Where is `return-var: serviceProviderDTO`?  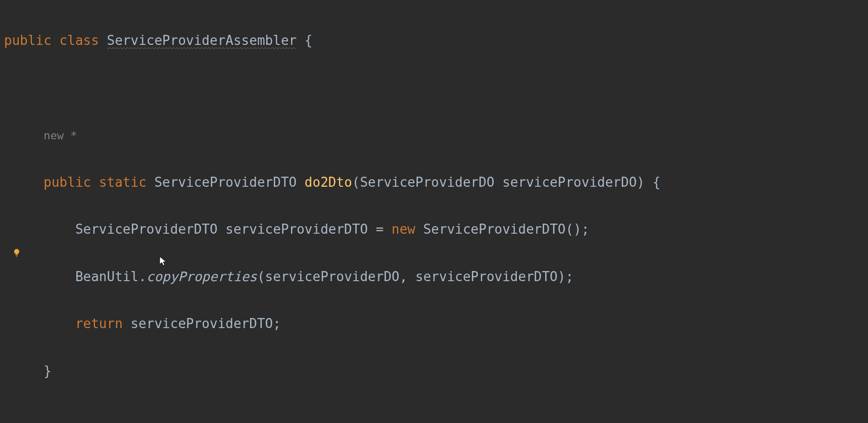 return-var: serviceProviderDTO is located at coordinates (202, 324).